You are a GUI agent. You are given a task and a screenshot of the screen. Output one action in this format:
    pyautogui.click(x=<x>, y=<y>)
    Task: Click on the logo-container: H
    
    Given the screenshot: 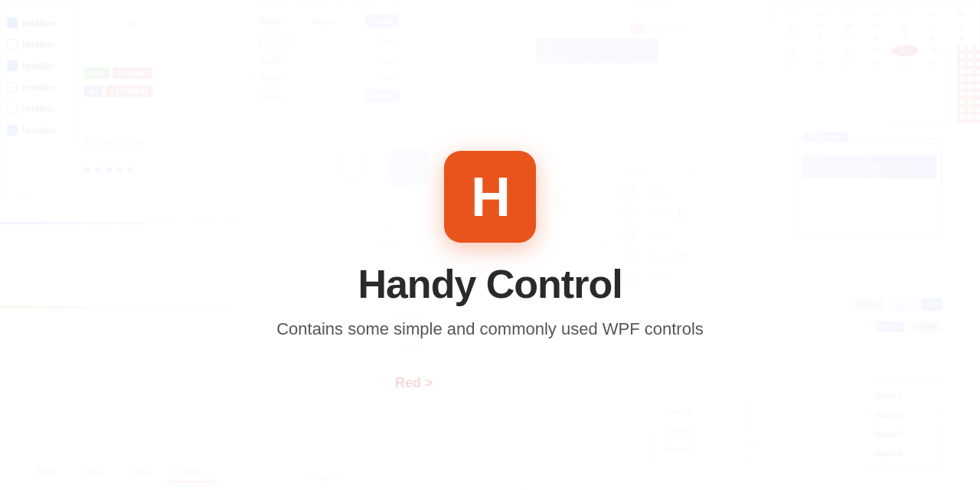 What is the action you would take?
    pyautogui.click(x=490, y=197)
    